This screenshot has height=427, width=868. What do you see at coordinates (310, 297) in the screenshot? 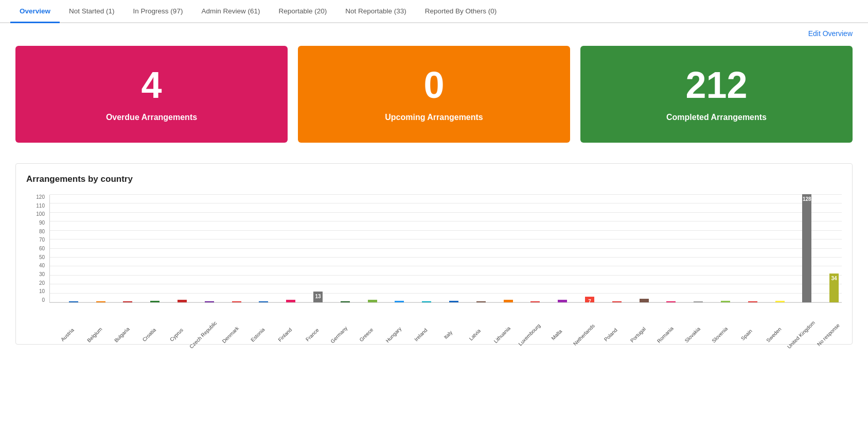
I see `bar-group: 13France` at bounding box center [310, 297].